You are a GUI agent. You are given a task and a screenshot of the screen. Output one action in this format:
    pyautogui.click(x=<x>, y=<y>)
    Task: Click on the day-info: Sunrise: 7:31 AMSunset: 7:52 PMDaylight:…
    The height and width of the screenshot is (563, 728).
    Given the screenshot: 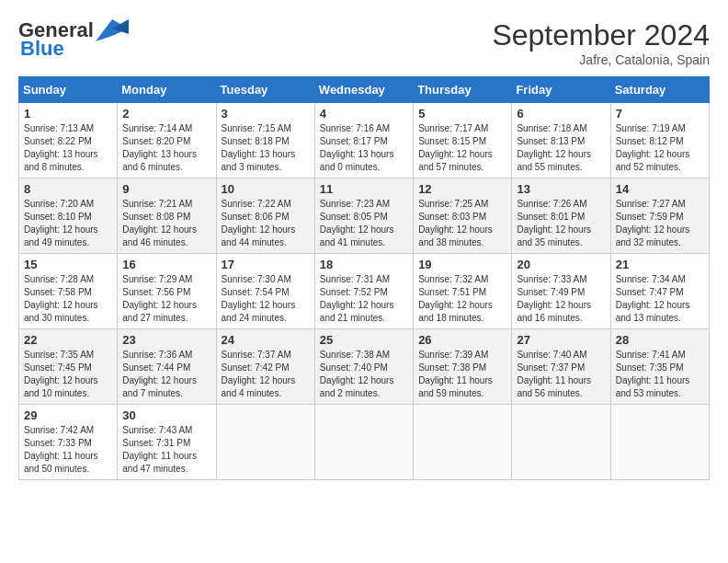 What is the action you would take?
    pyautogui.click(x=364, y=299)
    